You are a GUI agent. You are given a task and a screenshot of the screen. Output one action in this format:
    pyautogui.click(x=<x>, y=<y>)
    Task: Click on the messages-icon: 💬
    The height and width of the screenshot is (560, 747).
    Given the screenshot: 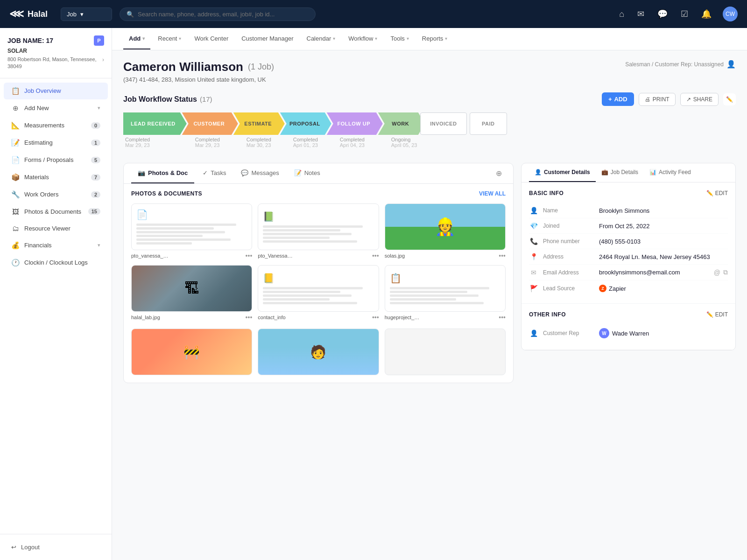 What is the action you would take?
    pyautogui.click(x=245, y=173)
    